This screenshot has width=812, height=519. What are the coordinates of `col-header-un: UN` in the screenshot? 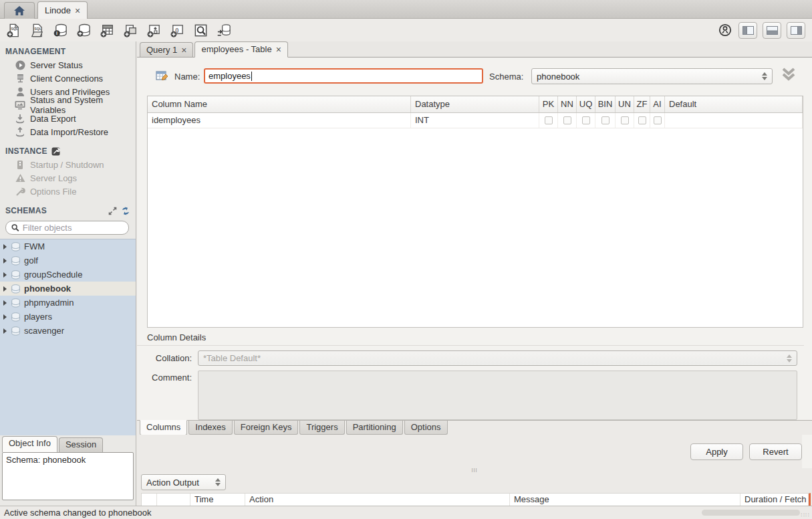 It's located at (625, 104).